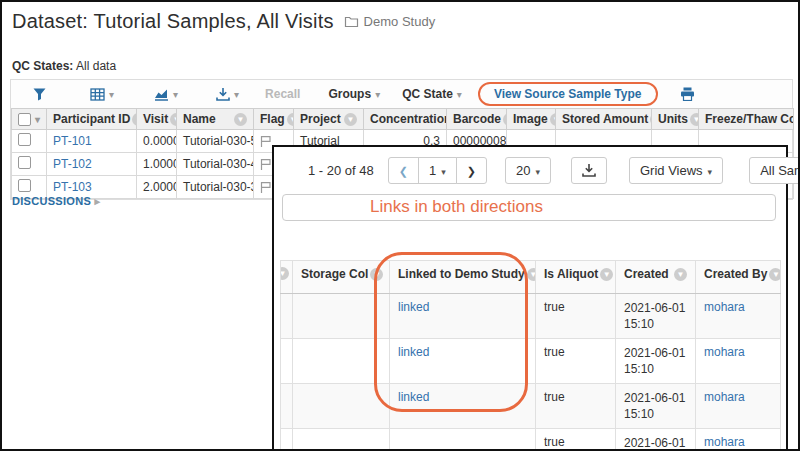 The height and width of the screenshot is (451, 800). Describe the element at coordinates (30, 120) in the screenshot. I see `select-all-header` at that location.